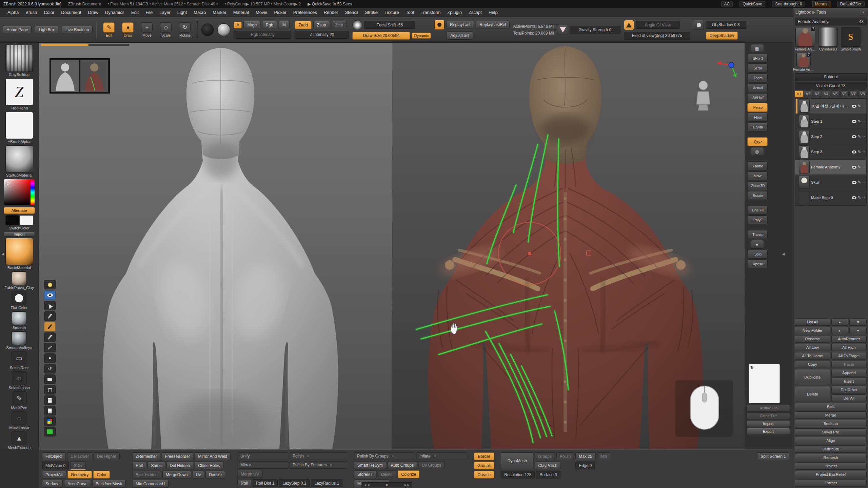 The image size is (868, 488). I want to click on boolean-button: Boolean, so click(831, 424).